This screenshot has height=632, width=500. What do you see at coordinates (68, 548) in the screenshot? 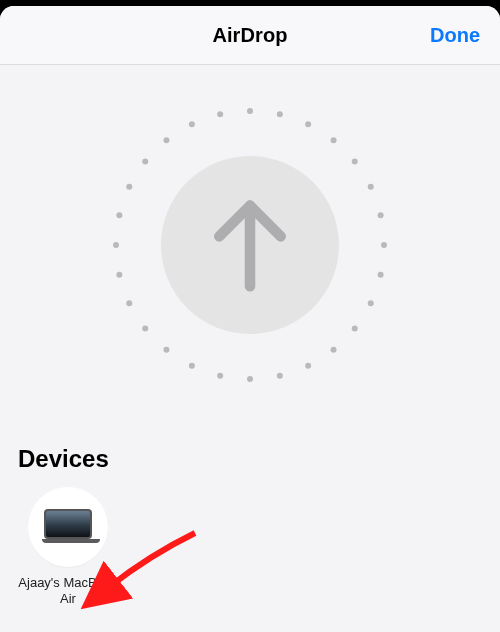
I see `device-ajaay-macbook-air: Ajaay's MacBook Air` at bounding box center [68, 548].